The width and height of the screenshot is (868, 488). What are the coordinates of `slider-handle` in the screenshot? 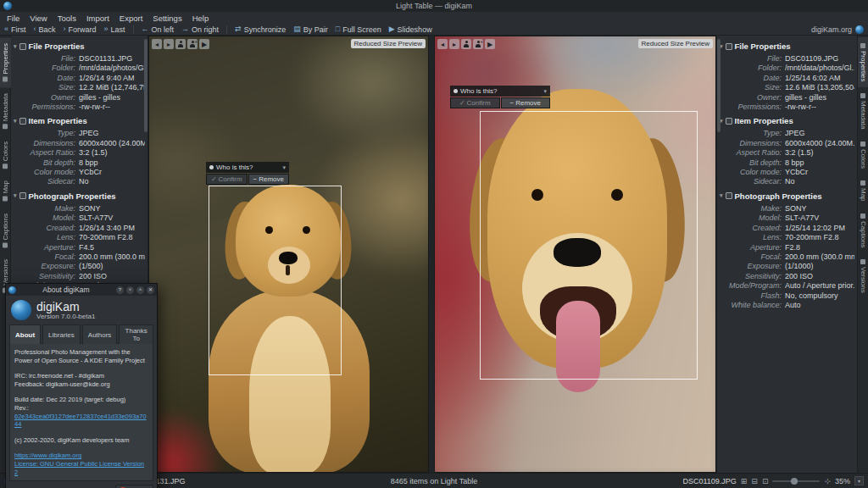 It's located at (794, 481).